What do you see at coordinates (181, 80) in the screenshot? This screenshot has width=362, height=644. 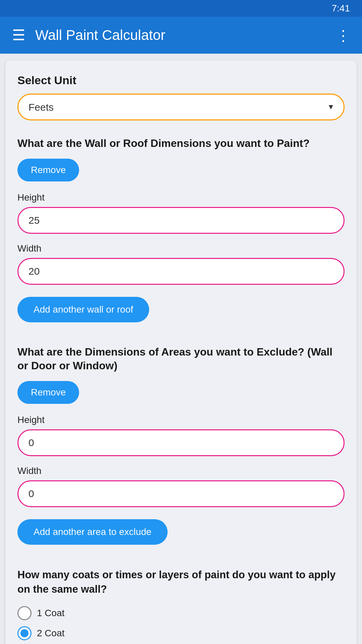 I see `select-unit-label: Select Unit` at bounding box center [181, 80].